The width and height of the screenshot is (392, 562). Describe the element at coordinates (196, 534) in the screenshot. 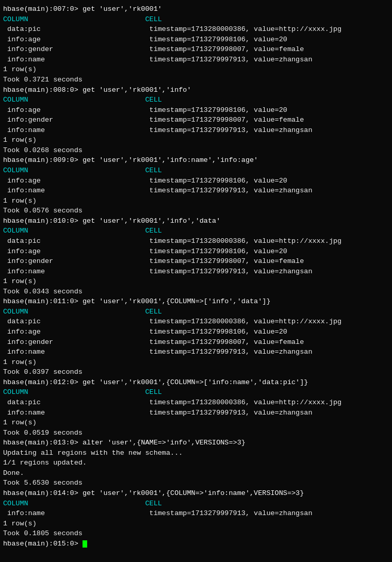

I see `terminal-line-52: Took 0.1805 seconds` at that location.